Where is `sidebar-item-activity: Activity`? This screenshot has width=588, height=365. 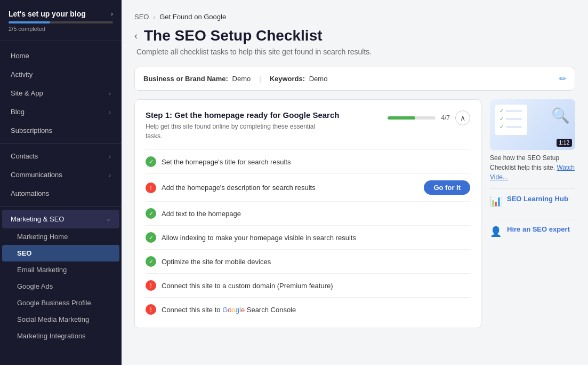 sidebar-item-activity: Activity is located at coordinates (61, 75).